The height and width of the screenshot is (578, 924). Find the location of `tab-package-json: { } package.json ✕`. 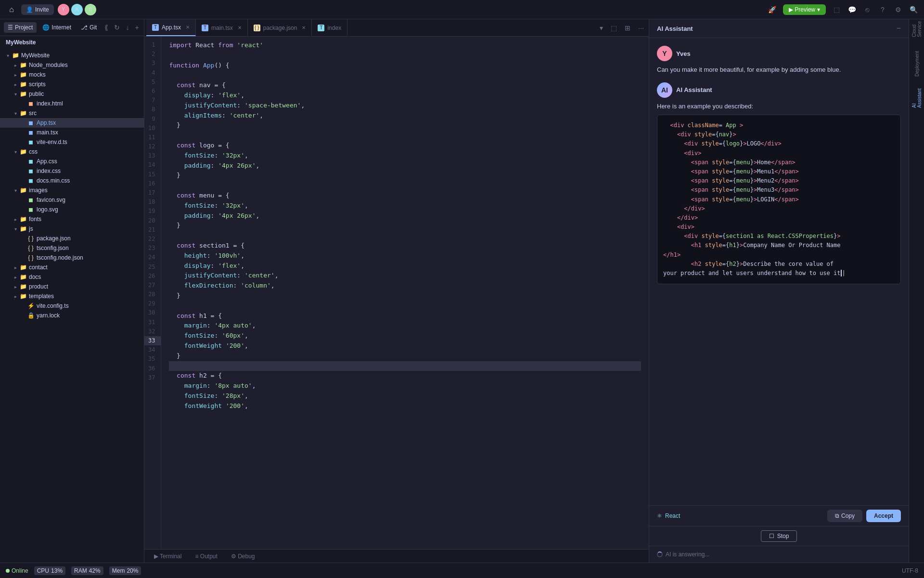

tab-package-json: { } package.json ✕ is located at coordinates (280, 28).